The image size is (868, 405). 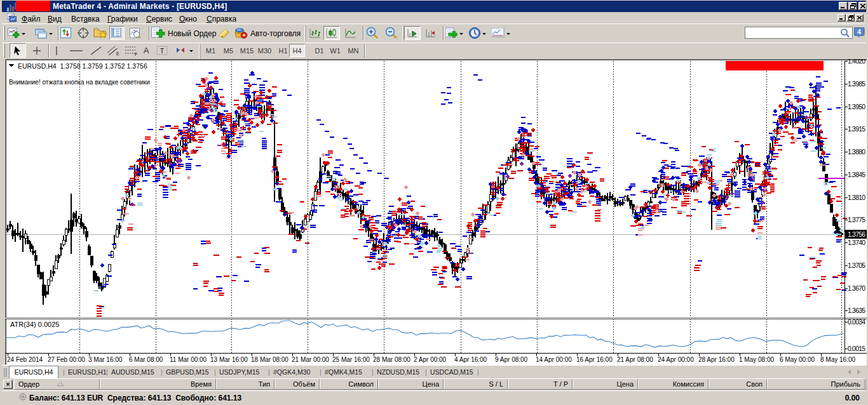 What do you see at coordinates (857, 62) in the screenshot?
I see `svg-text: 1.4020` at bounding box center [857, 62].